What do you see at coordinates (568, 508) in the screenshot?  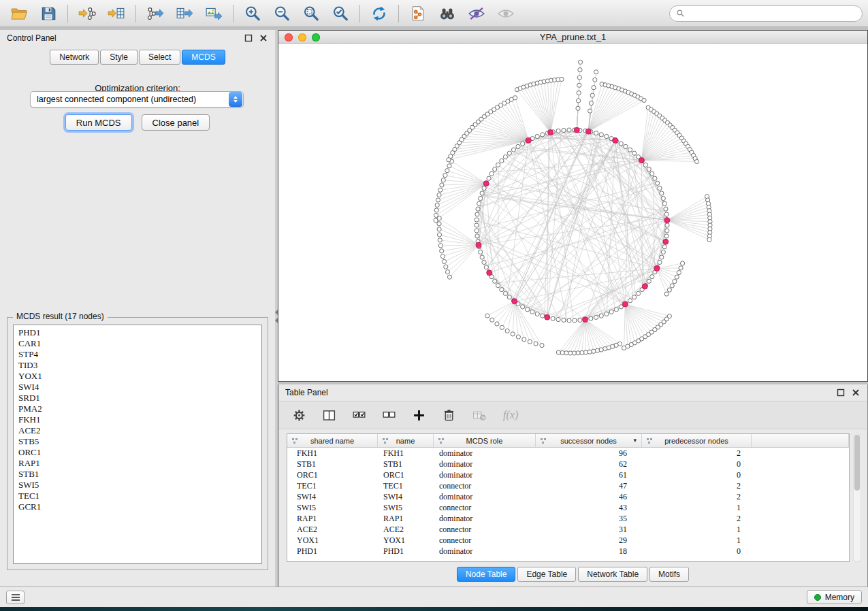 I see `table-row: SWI5SWI5connector431` at bounding box center [568, 508].